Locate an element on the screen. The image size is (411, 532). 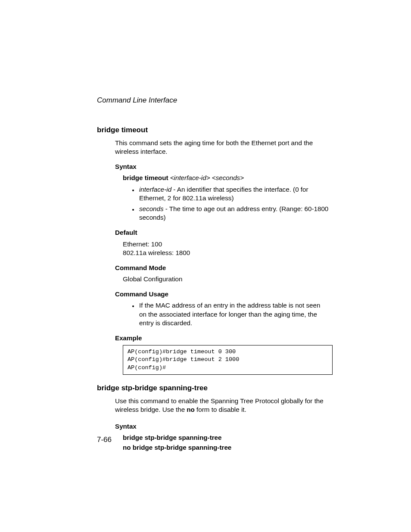
default-head: Default is located at coordinates (228, 233).